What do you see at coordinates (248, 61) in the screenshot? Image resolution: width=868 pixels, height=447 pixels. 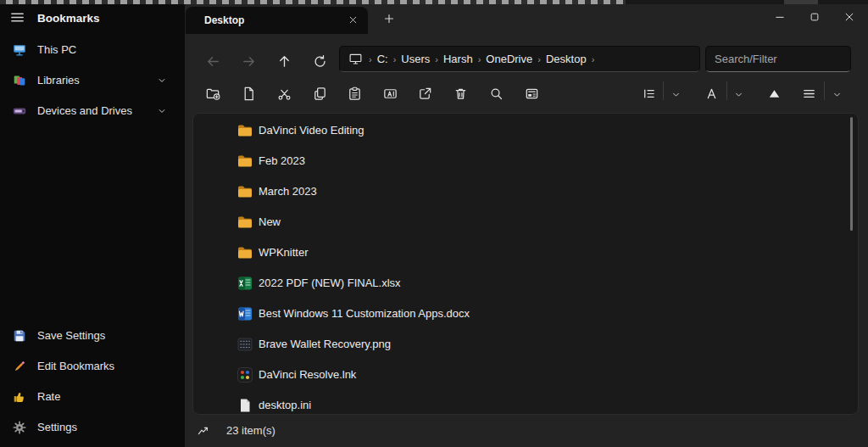 I see `forward-icon` at bounding box center [248, 61].